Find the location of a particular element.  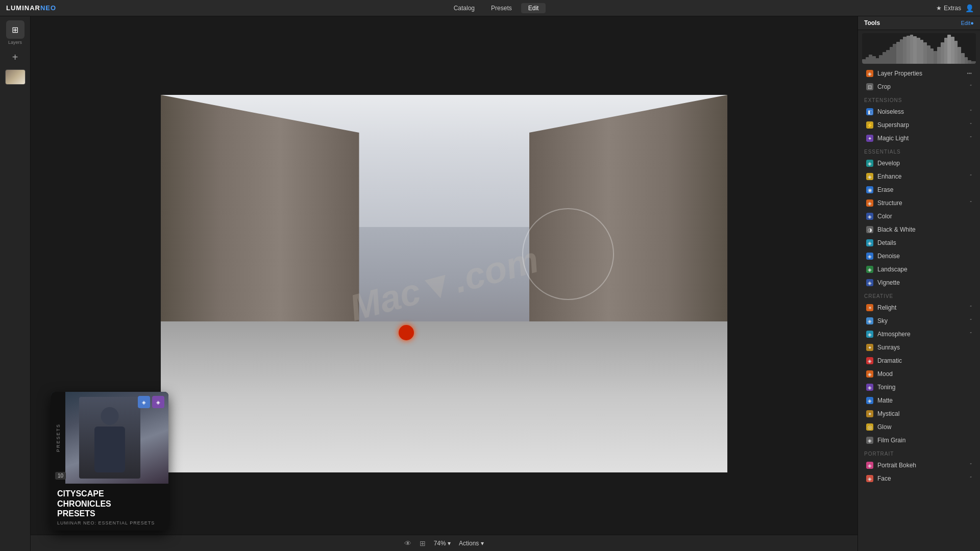

histogram is located at coordinates (919, 48).